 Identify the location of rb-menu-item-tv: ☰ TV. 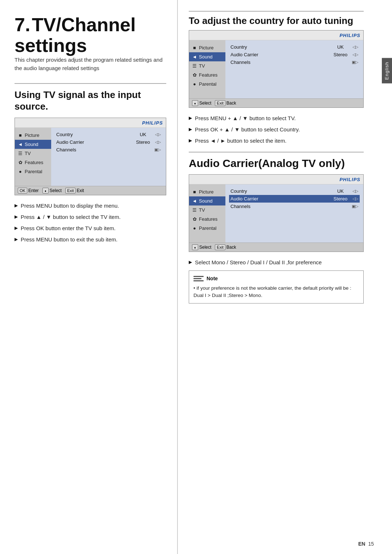
(207, 210).